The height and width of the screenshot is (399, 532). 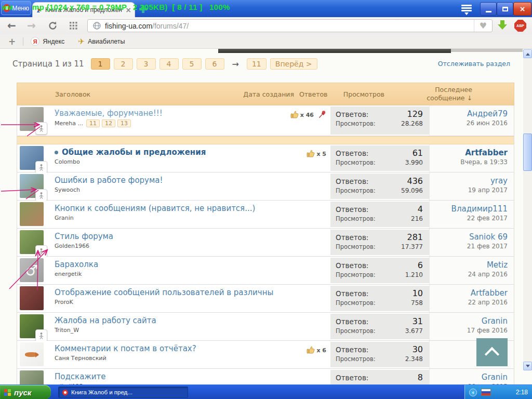 What do you see at coordinates (31, 25) in the screenshot?
I see `forward-icon: →` at bounding box center [31, 25].